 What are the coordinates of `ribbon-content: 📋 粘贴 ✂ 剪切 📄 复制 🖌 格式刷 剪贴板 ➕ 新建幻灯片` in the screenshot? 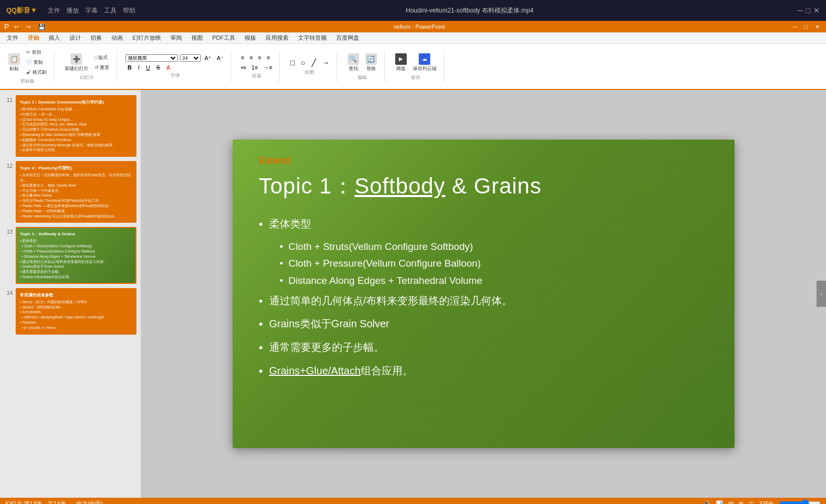 It's located at (413, 66).